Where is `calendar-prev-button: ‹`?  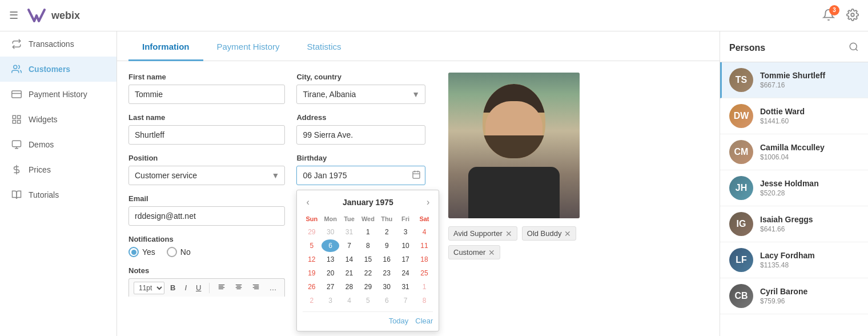
calendar-prev-button: ‹ is located at coordinates (307, 202).